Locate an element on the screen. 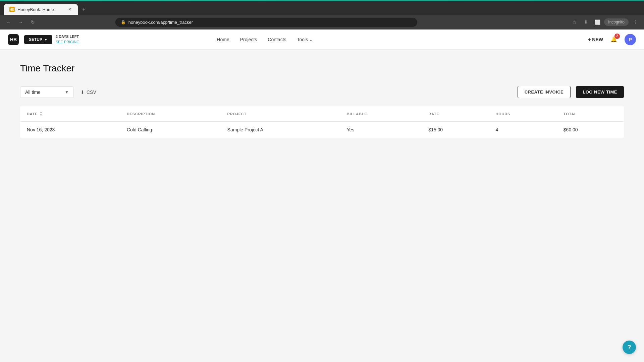  address-bar-row: ← → ↻ 🔒 honeybook.com/app/time_tracker ☆… is located at coordinates (322, 22).